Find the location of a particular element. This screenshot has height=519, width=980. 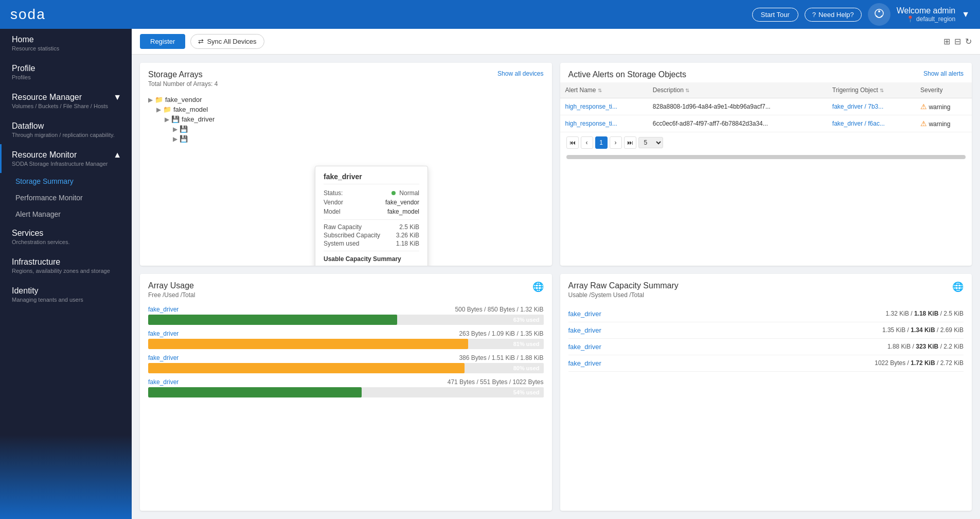

last-page-btn: ⏭ is located at coordinates (630, 143).